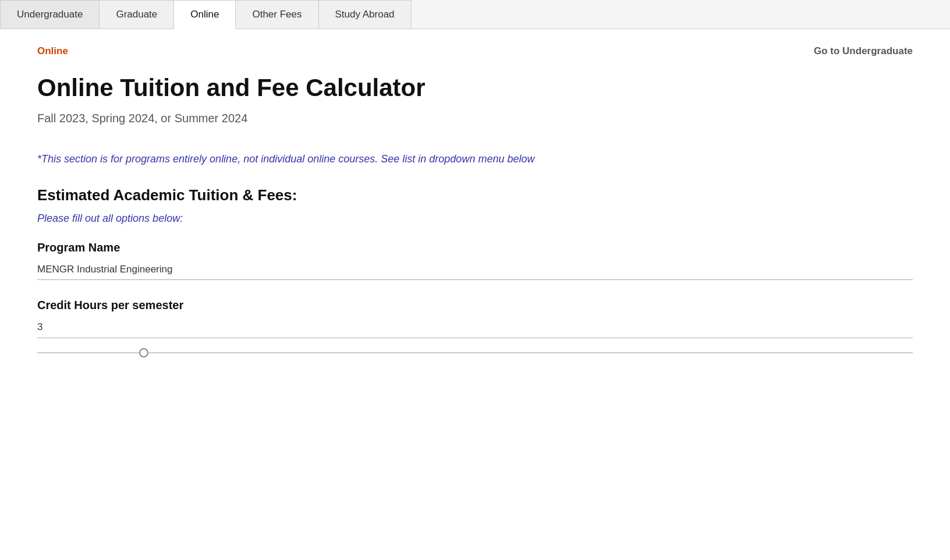 The image size is (950, 560). I want to click on credit-hours-label: Credit Hours per semester, so click(475, 305).